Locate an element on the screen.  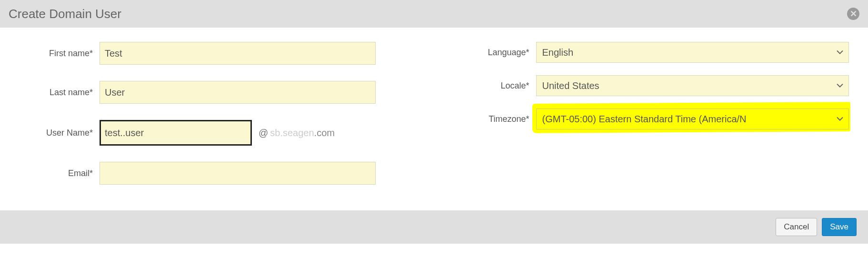
language-select: English is located at coordinates (693, 52).